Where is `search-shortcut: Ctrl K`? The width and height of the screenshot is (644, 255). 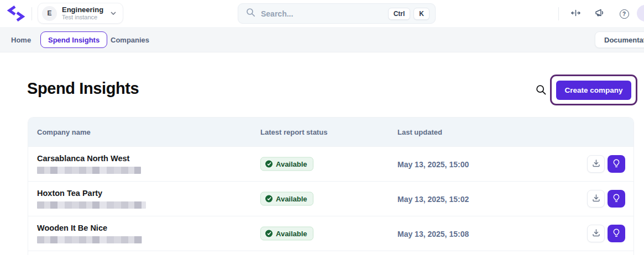
search-shortcut: Ctrl K is located at coordinates (409, 14).